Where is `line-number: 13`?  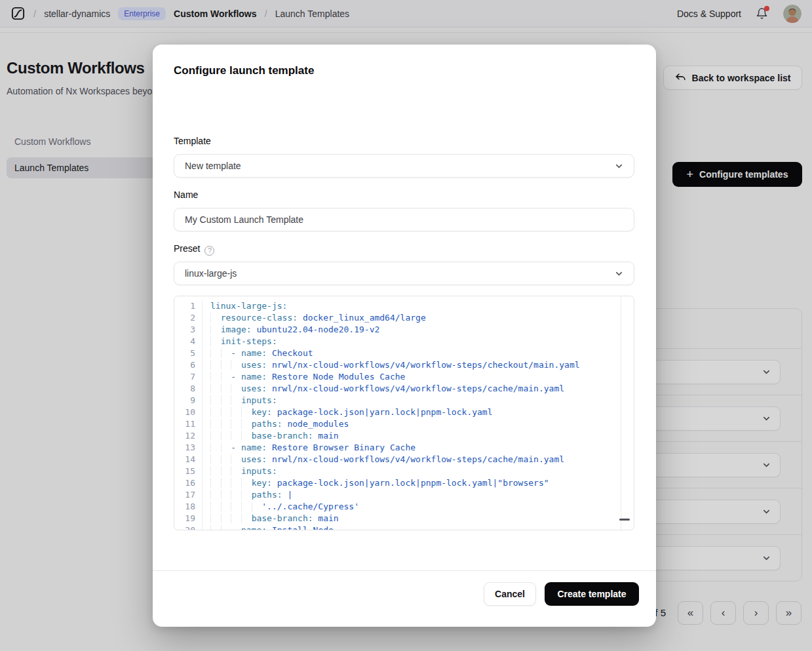 line-number: 13 is located at coordinates (189, 448).